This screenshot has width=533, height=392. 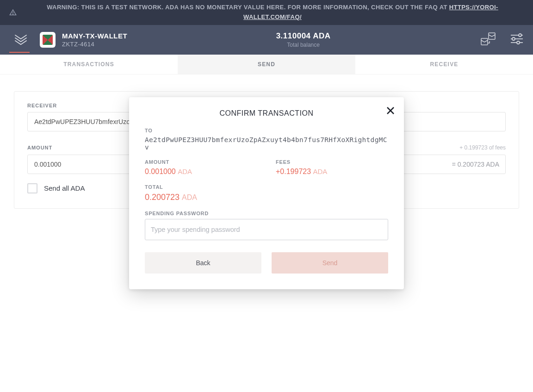 I want to click on modal-title: CONFIRM TRANSACTION, so click(x=266, y=113).